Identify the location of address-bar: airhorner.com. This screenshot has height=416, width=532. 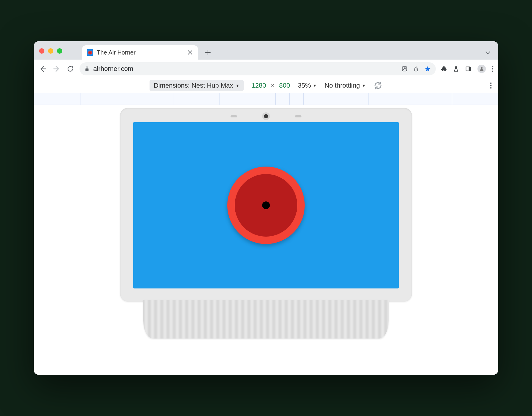
(258, 69).